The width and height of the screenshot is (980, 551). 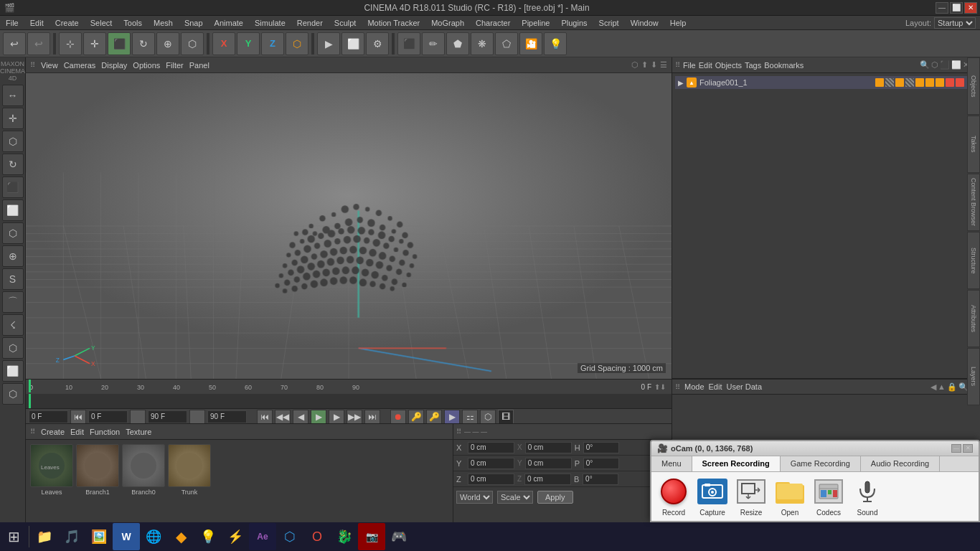 What do you see at coordinates (189, 466) in the screenshot?
I see `mat-thumb-trunk` at bounding box center [189, 466].